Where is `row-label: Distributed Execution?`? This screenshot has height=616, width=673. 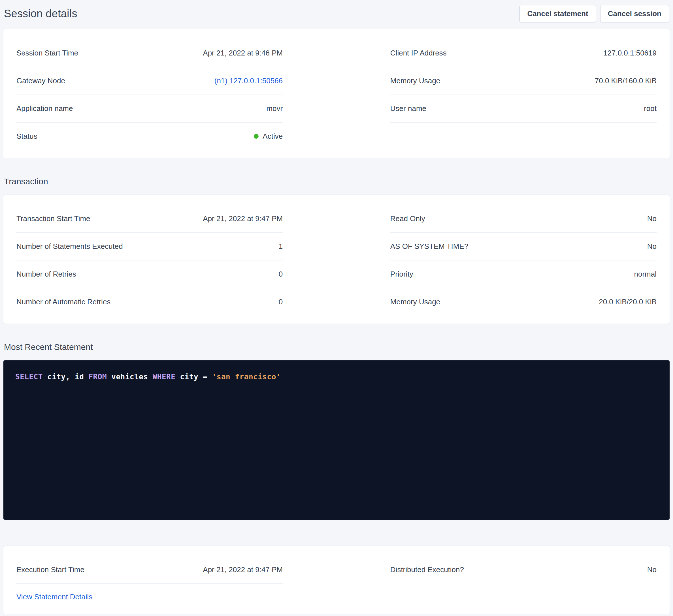
row-label: Distributed Execution? is located at coordinates (427, 570).